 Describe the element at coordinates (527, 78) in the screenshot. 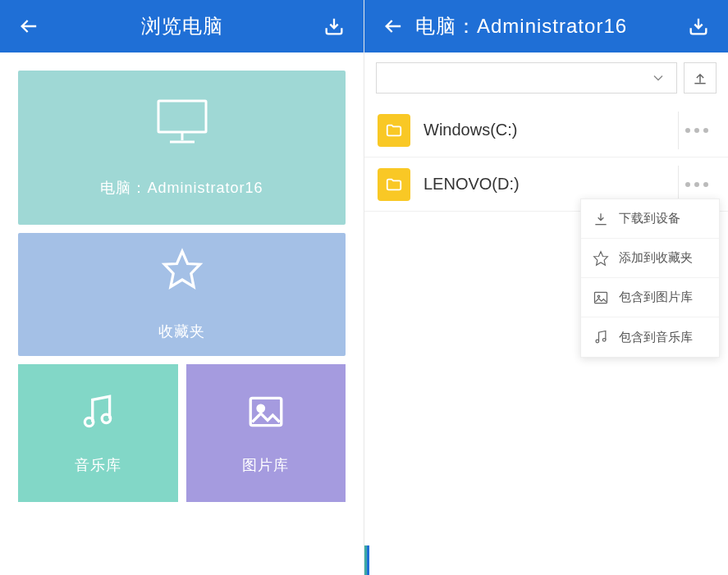

I see `path-dropdown` at that location.